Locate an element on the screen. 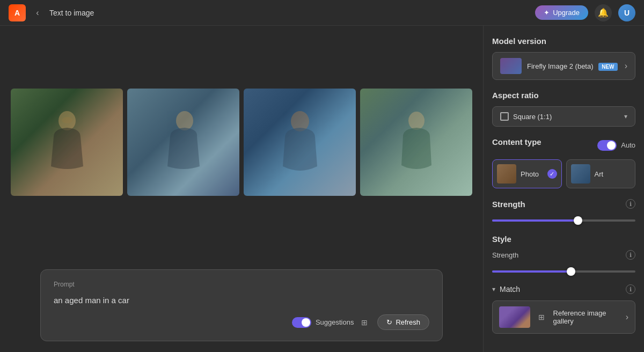  refresh-button: ↻ Refresh is located at coordinates (404, 322).